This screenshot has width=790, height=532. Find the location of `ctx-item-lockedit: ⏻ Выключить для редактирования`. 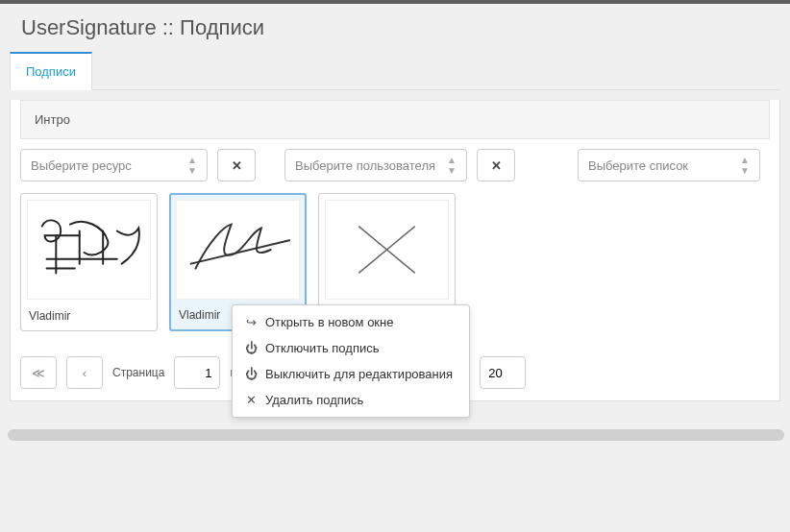

ctx-item-lockedit: ⏻ Выключить для редактирования is located at coordinates (351, 375).